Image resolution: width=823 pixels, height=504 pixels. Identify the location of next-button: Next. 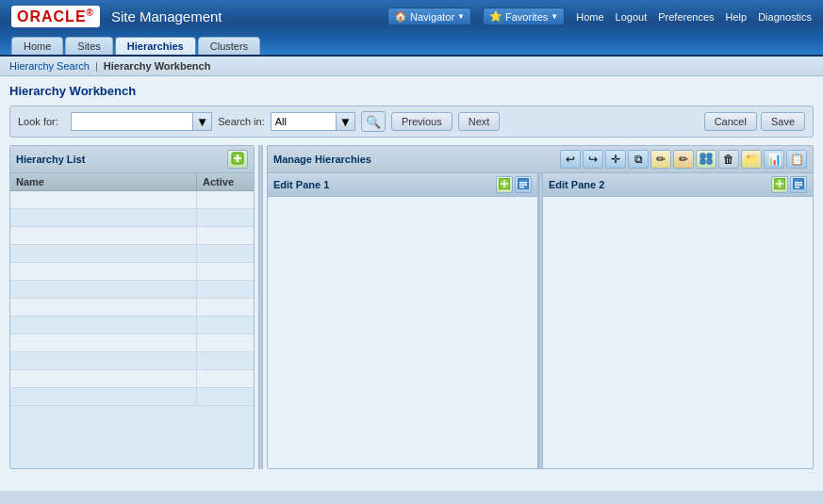
(479, 122).